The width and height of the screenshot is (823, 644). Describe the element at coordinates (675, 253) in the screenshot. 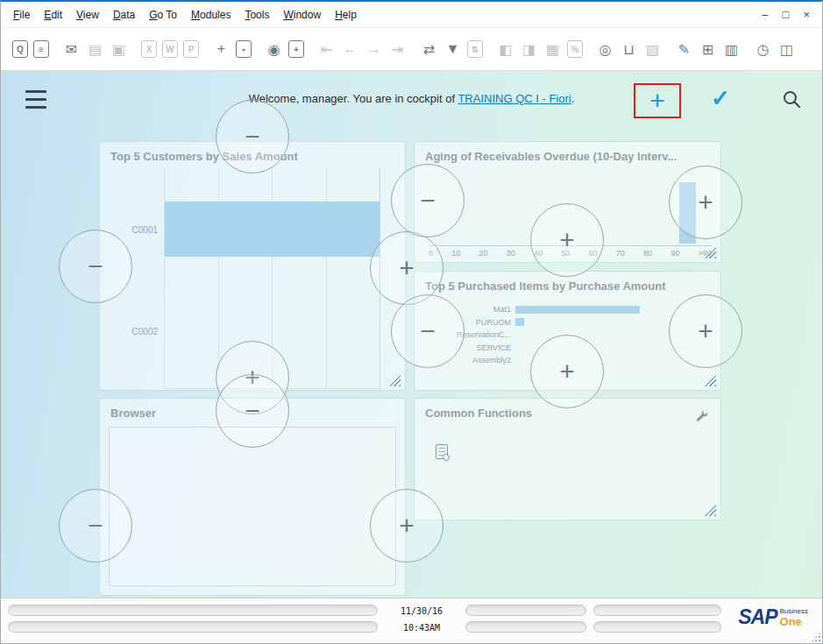

I see `aging-x-tick: 90` at that location.